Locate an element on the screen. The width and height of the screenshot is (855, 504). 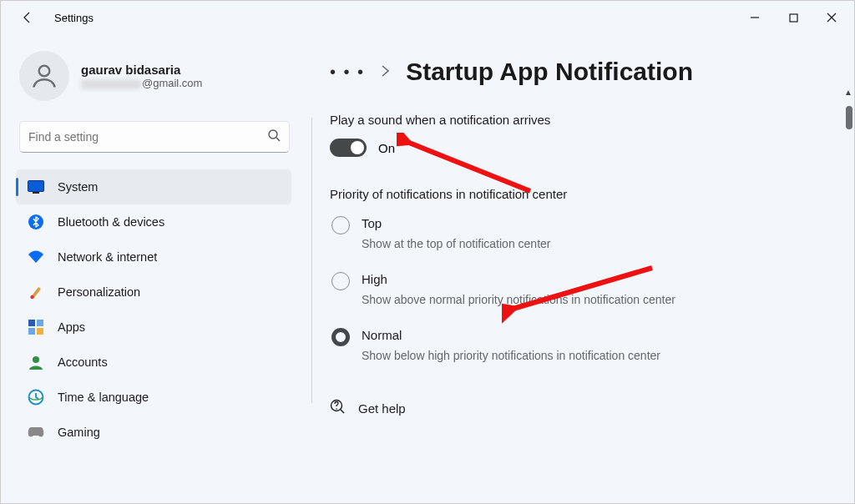
account-icon is located at coordinates (36, 362).